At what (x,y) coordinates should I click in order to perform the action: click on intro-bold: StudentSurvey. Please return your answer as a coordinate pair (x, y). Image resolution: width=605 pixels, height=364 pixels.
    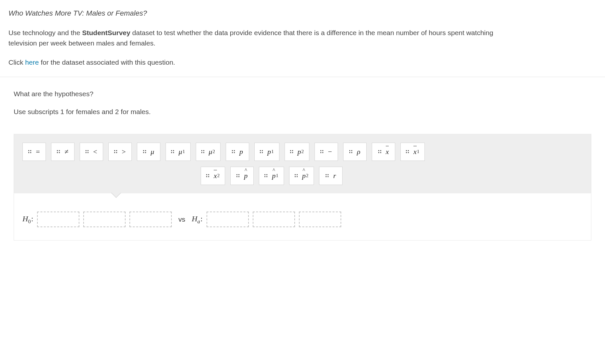
    Looking at the image, I should click on (106, 32).